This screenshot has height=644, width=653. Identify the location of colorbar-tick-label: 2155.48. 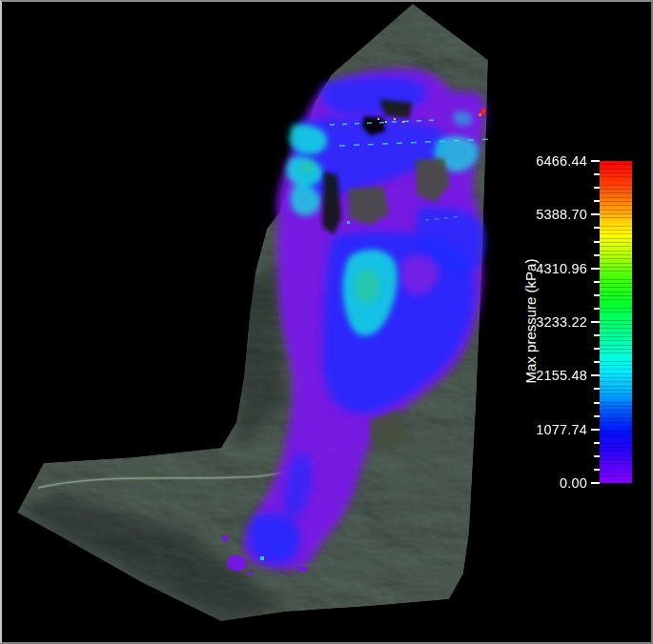
(549, 375).